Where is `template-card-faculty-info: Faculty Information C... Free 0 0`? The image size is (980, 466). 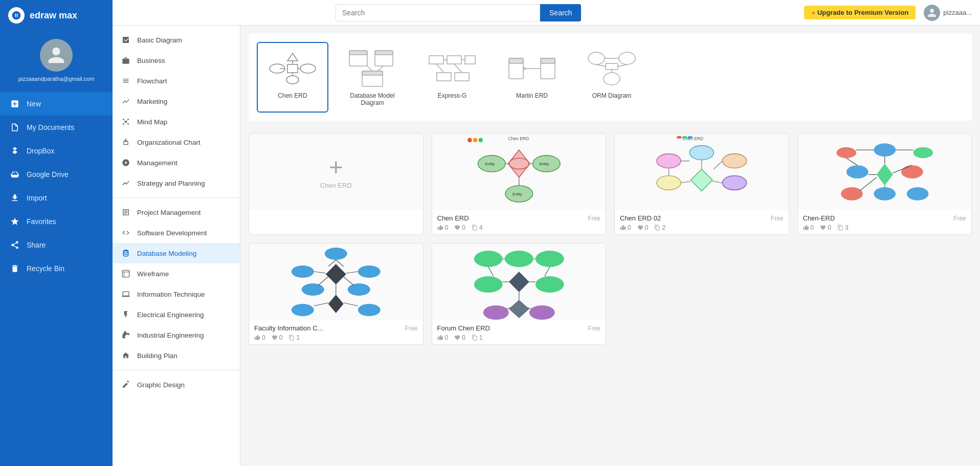
template-card-faculty-info: Faculty Information C... Free 0 0 is located at coordinates (336, 294).